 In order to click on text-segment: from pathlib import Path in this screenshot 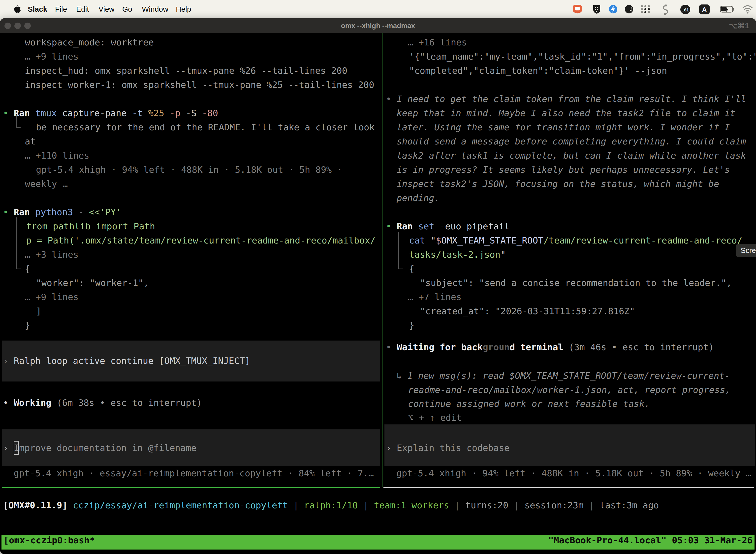, I will do `click(90, 226)`.